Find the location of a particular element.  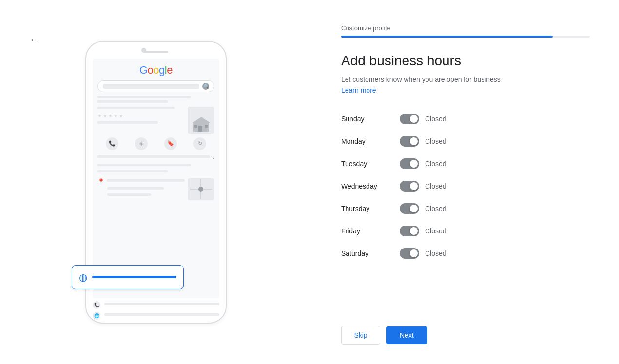

day-name-saturday: Saturday is located at coordinates (370, 253).